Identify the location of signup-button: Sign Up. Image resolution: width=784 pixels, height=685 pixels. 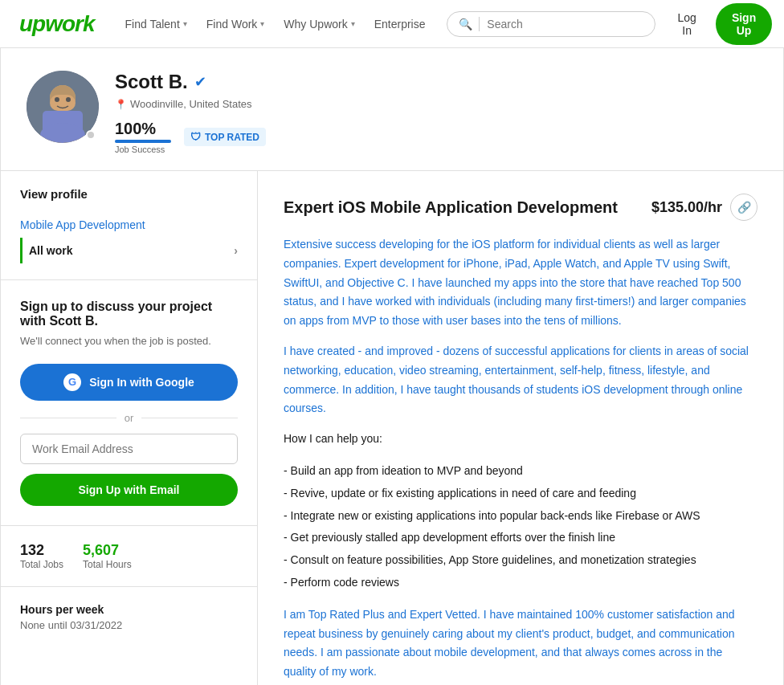
(744, 24).